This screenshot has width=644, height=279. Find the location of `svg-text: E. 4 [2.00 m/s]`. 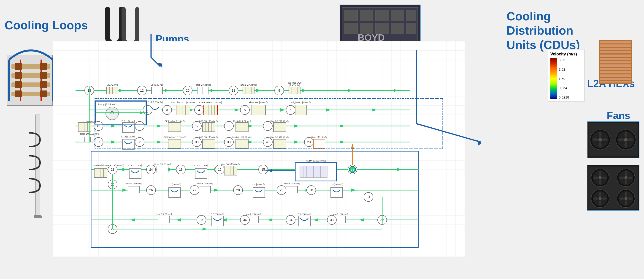

svg-text: E. 4 [2.00 m/s] is located at coordinates (258, 184).